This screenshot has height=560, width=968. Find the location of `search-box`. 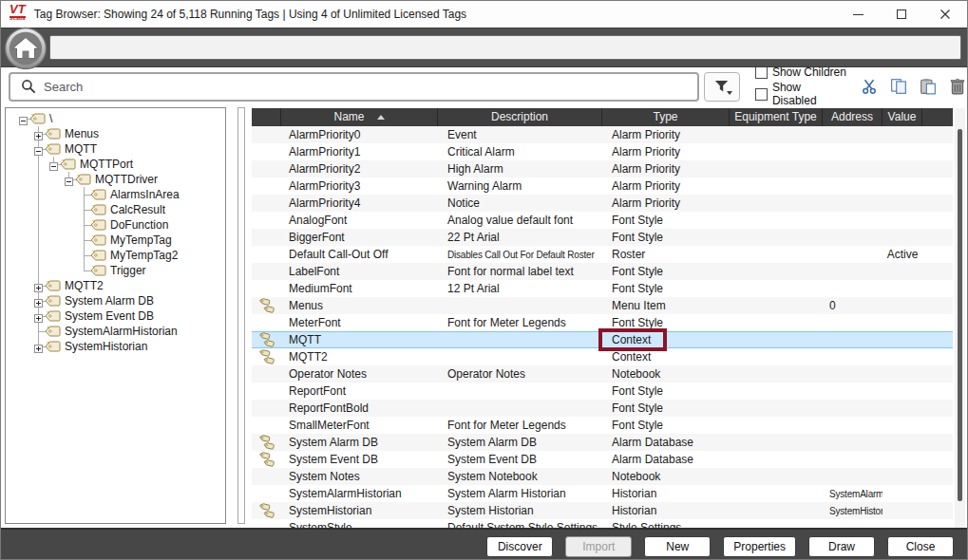

search-box is located at coordinates (353, 87).